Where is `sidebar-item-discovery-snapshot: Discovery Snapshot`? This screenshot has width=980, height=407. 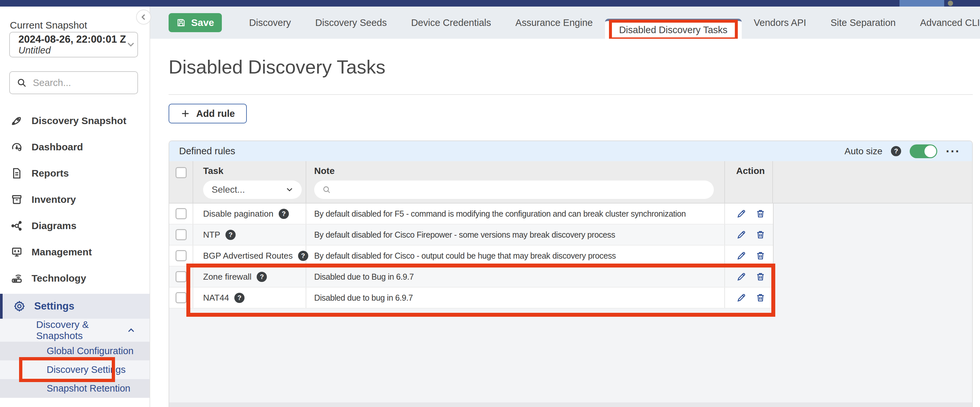 sidebar-item-discovery-snapshot: Discovery Snapshot is located at coordinates (75, 121).